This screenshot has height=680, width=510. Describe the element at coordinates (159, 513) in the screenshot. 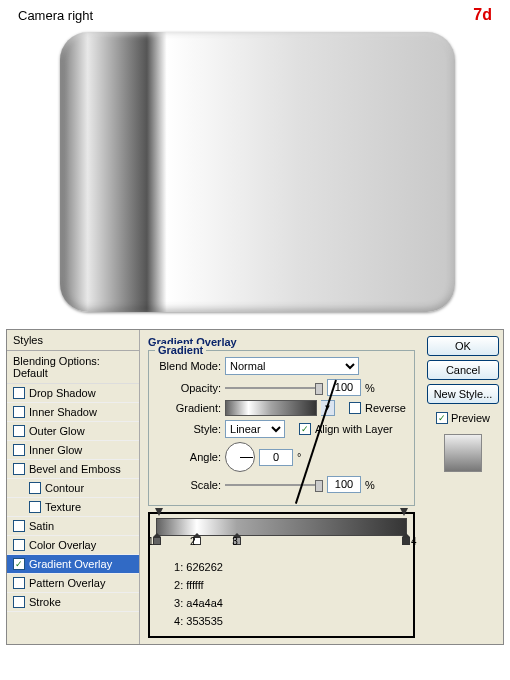

I see `opacity-stop-left` at that location.